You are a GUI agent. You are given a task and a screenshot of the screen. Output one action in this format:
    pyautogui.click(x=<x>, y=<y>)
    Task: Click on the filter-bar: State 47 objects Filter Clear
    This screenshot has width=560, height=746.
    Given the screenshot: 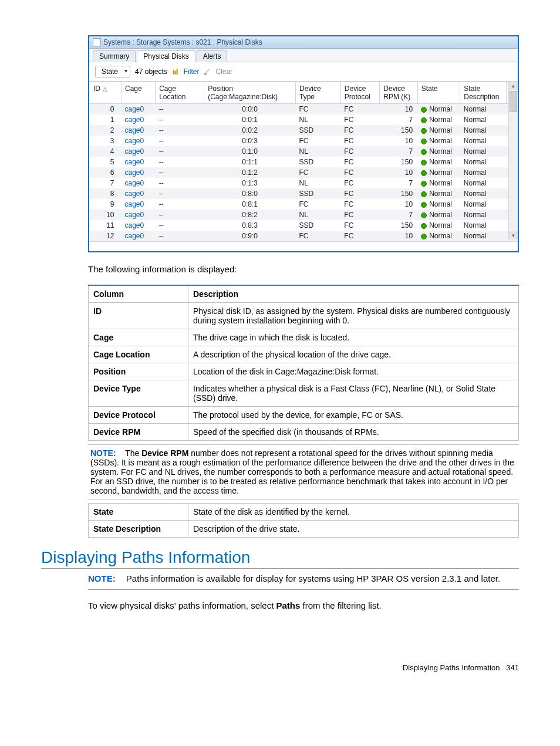 What is the action you would take?
    pyautogui.click(x=303, y=72)
    